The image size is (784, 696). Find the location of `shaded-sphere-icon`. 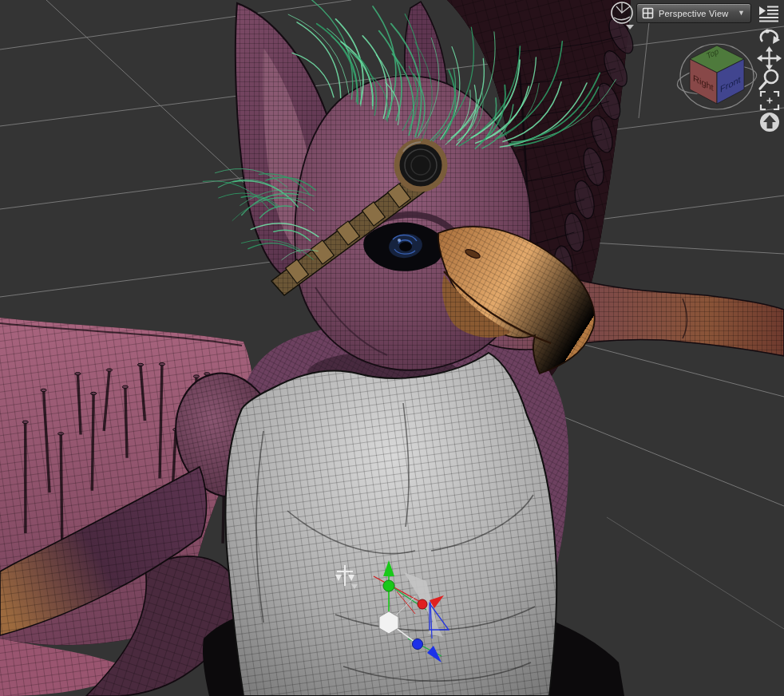

shaded-sphere-icon is located at coordinates (623, 16).